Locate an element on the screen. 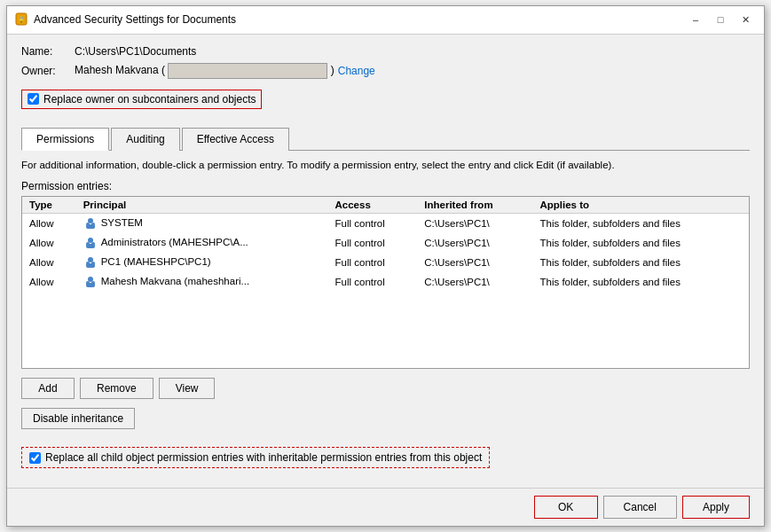  replace-owner-checkbox-label: Replace owner on subcontainers and objec… is located at coordinates (142, 99).